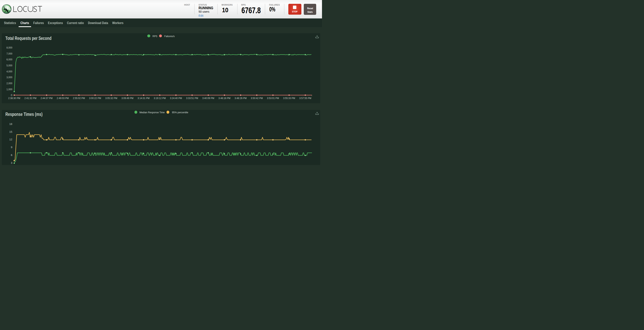 The height and width of the screenshot is (330, 644). What do you see at coordinates (144, 98) in the screenshot?
I see `svg-text: 3:14:31 PM` at bounding box center [144, 98].